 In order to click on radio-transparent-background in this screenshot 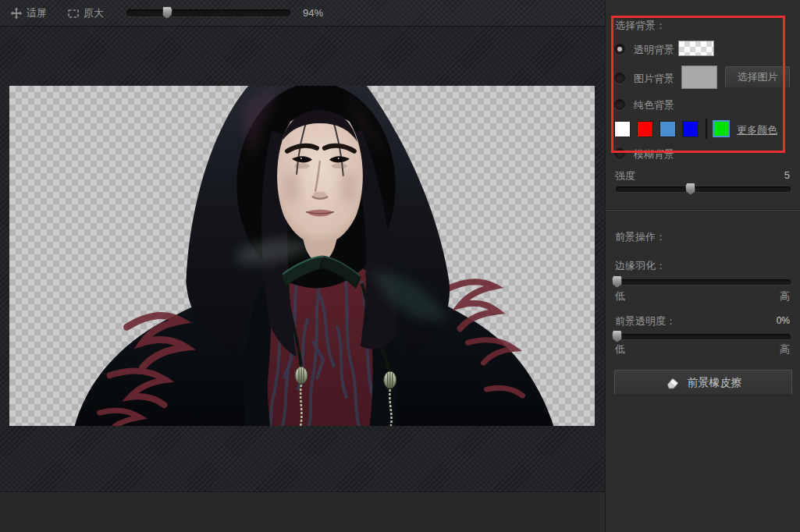, I will do `click(620, 49)`.